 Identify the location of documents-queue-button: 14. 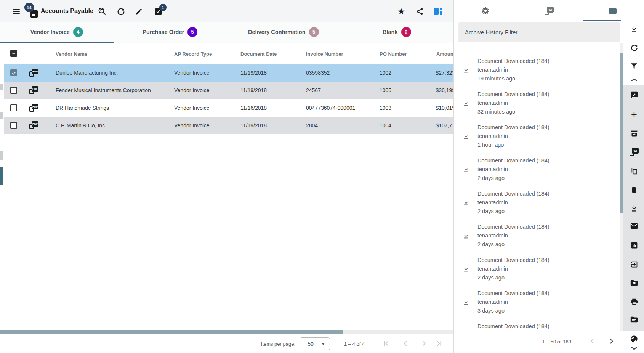
(32, 10).